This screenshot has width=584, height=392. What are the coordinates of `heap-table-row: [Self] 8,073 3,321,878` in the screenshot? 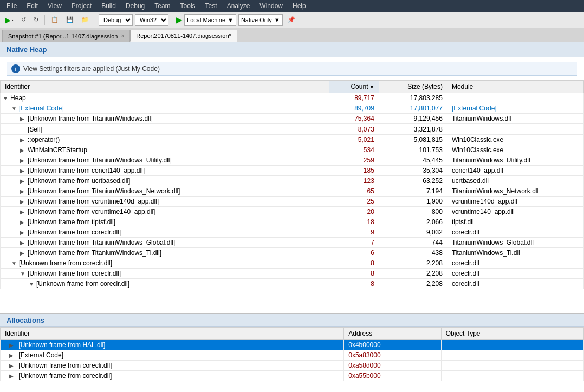 It's located at (293, 129).